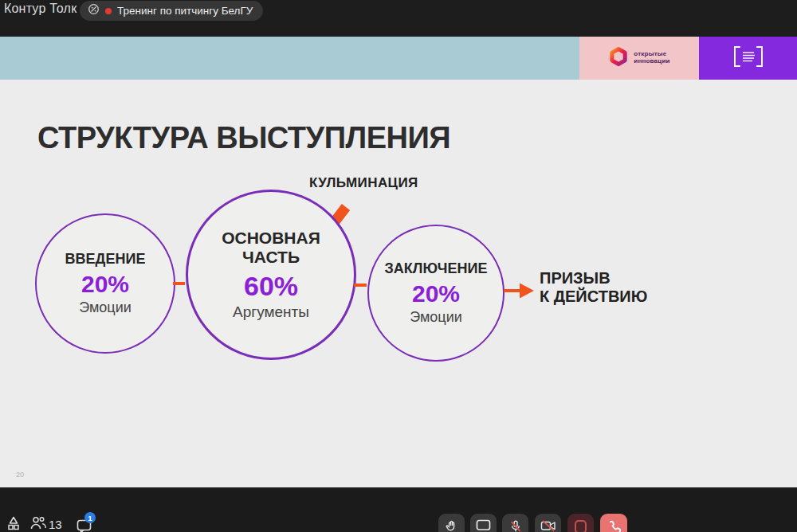 Image resolution: width=797 pixels, height=532 pixels. I want to click on circle-subtitle: Аргументы, so click(271, 312).